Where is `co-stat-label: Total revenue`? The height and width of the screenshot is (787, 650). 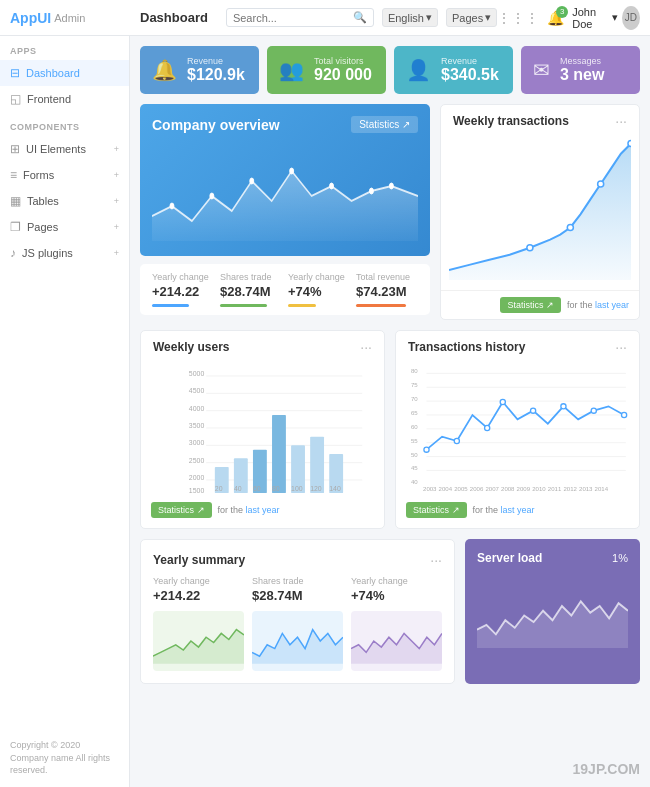 co-stat-label: Total revenue is located at coordinates (387, 277).